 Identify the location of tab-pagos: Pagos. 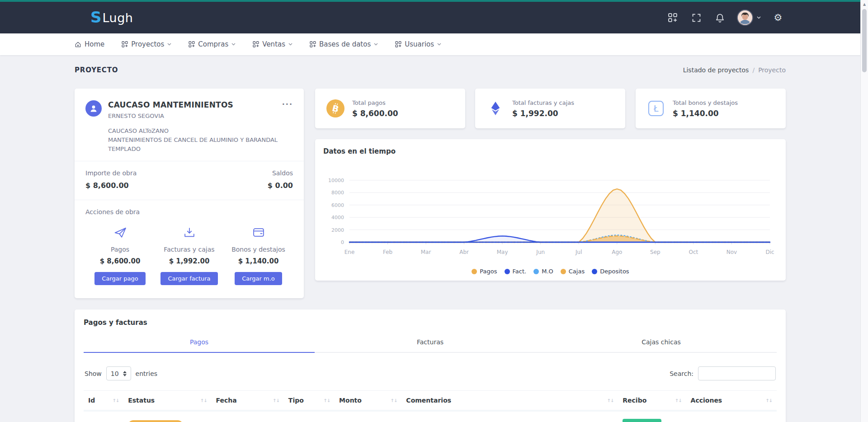
(199, 346).